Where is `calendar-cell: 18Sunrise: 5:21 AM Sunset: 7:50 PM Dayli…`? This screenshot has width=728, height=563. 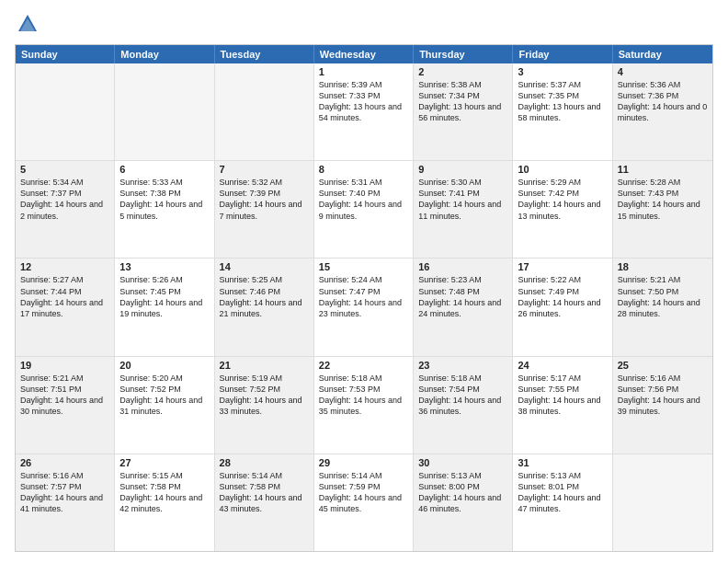 calendar-cell: 18Sunrise: 5:21 AM Sunset: 7:50 PM Dayli… is located at coordinates (663, 307).